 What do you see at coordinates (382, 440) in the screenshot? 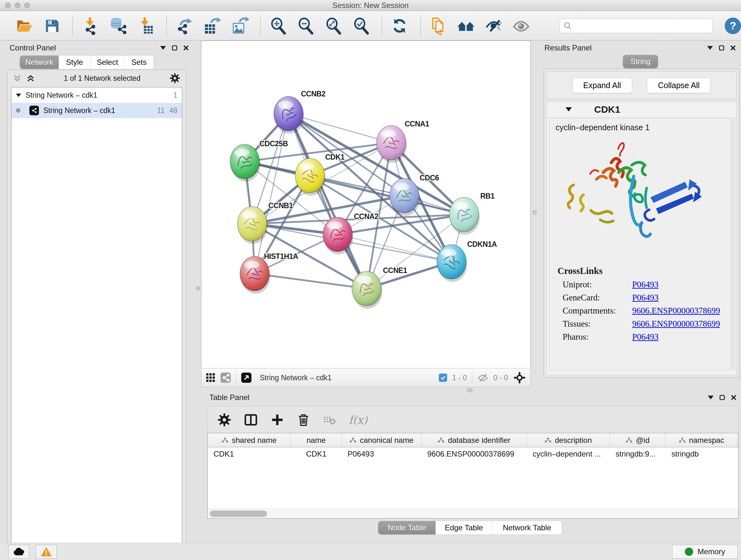
I see `column-header-canonical-name: canonical name` at bounding box center [382, 440].